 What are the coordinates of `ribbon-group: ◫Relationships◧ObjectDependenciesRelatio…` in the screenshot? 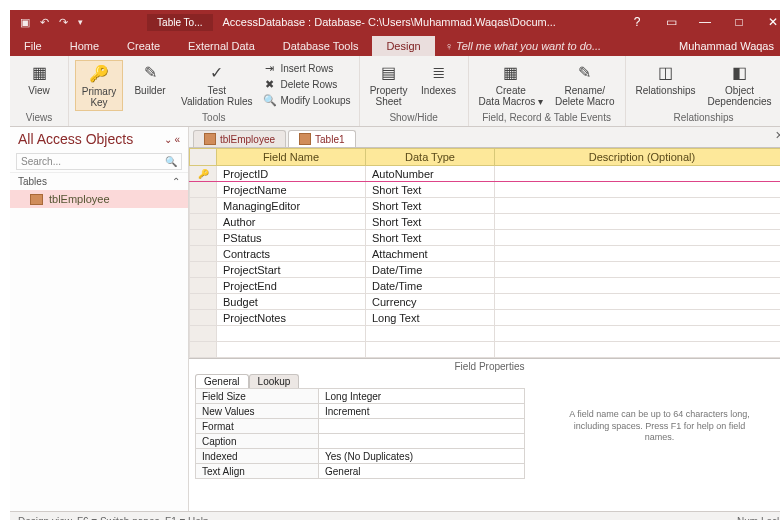 It's located at (703, 91).